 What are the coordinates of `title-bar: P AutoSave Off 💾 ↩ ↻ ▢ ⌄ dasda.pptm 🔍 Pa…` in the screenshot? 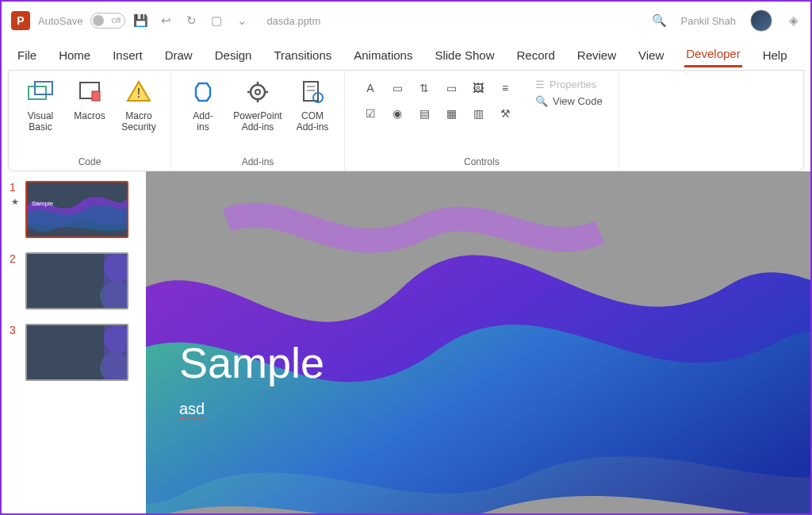 It's located at (406, 21).